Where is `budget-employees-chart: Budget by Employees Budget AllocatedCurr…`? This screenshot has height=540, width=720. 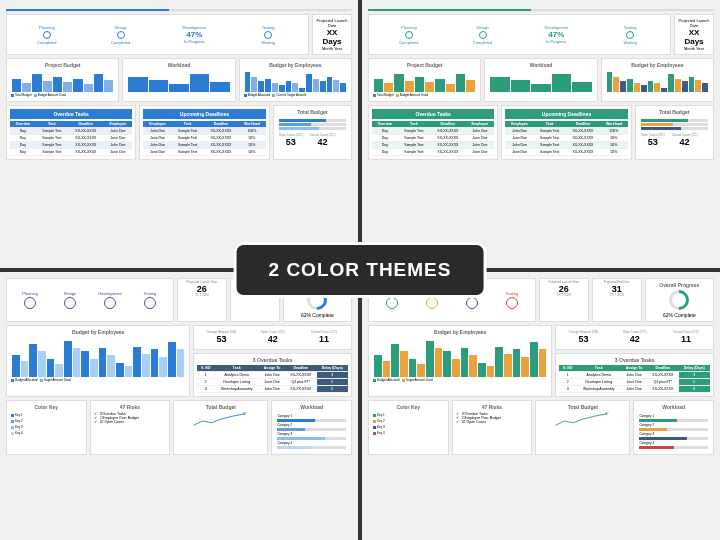 budget-employees-chart: Budget by Employees Budget AllocatedCurr… is located at coordinates (296, 80).